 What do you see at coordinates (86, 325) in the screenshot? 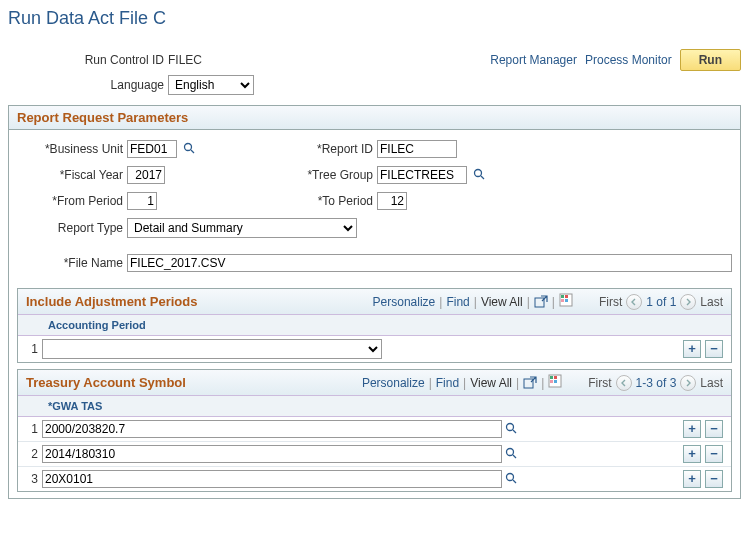
I see `accounting-period-header: Accounting Period` at bounding box center [86, 325].